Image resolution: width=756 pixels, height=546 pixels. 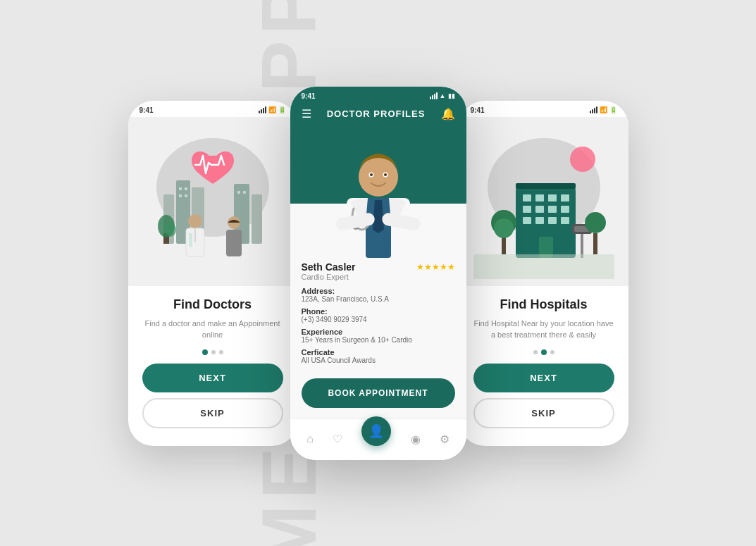 What do you see at coordinates (378, 340) in the screenshot?
I see `experience-value: 15+ Years in Surgeon & 10+ Cardio` at bounding box center [378, 340].